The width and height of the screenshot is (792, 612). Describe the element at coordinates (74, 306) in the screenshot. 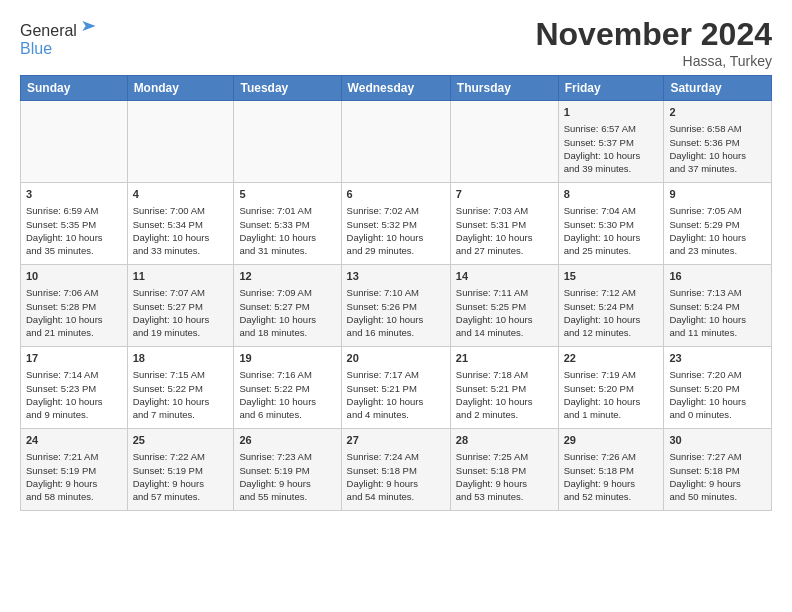

I see `calendar-cell: 10Sunrise: 7:06 AMSunset: 5:28 PMDayligh…` at that location.